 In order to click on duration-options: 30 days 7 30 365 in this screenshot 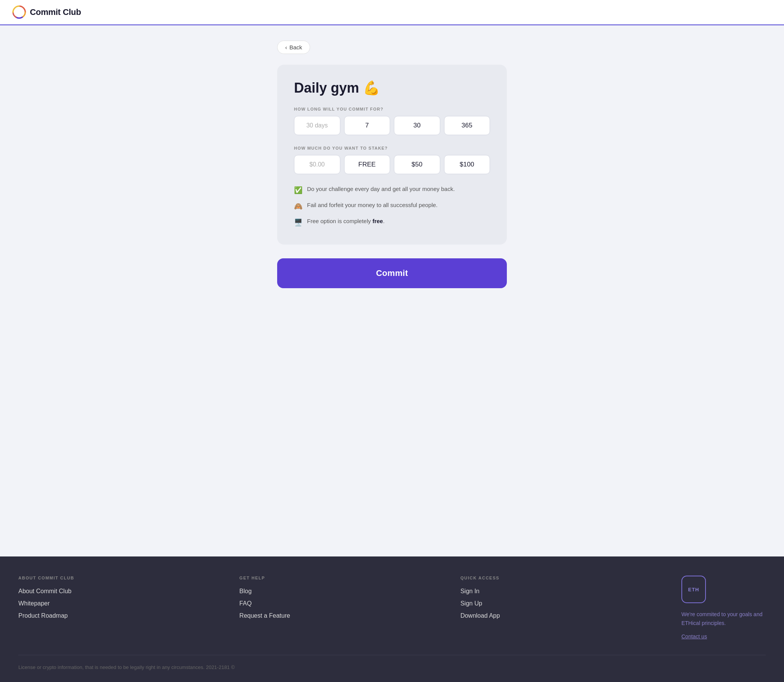, I will do `click(392, 126)`.